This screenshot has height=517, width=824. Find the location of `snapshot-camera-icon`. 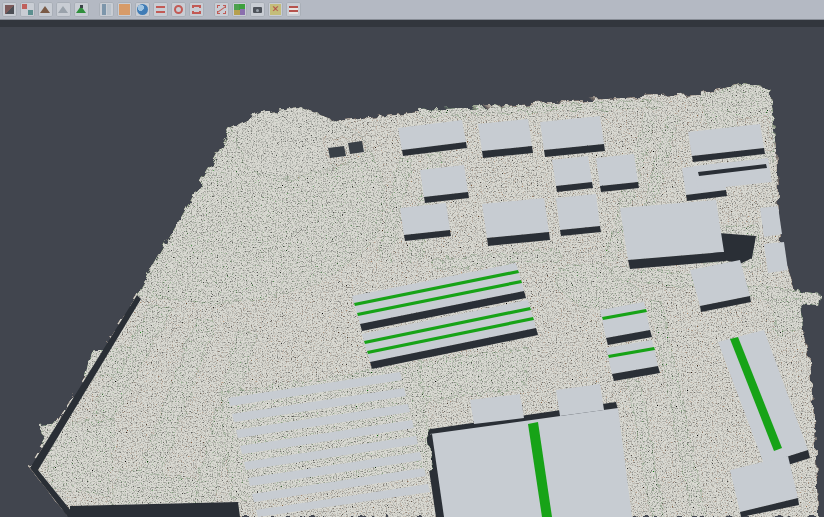

snapshot-camera-icon is located at coordinates (258, 10).